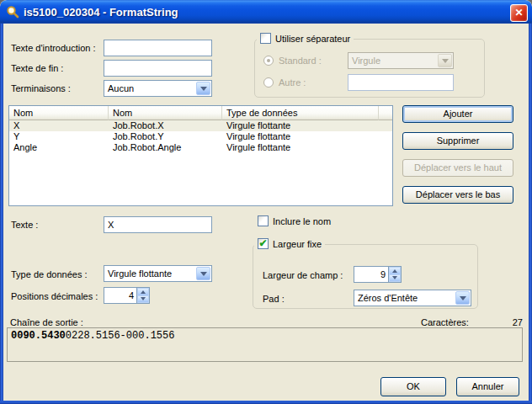 This screenshot has width=532, height=404. Describe the element at coordinates (2, 214) in the screenshot. I see `window-border-left` at that location.